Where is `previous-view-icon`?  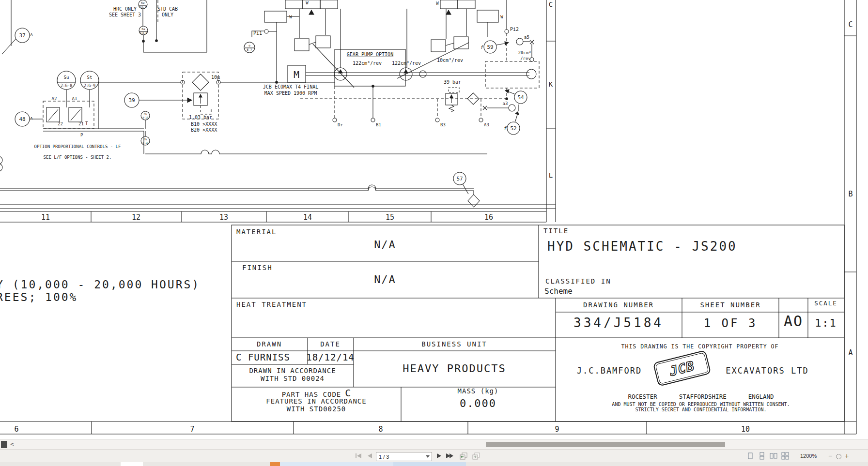
previous-view-icon is located at coordinates (464, 456).